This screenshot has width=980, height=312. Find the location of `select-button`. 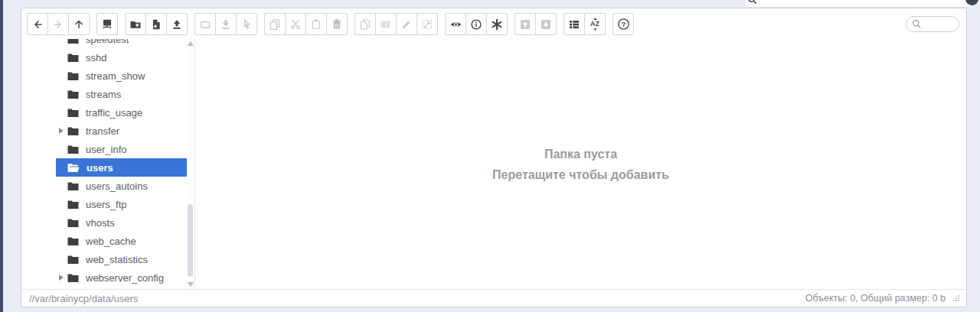

select-button is located at coordinates (247, 24).